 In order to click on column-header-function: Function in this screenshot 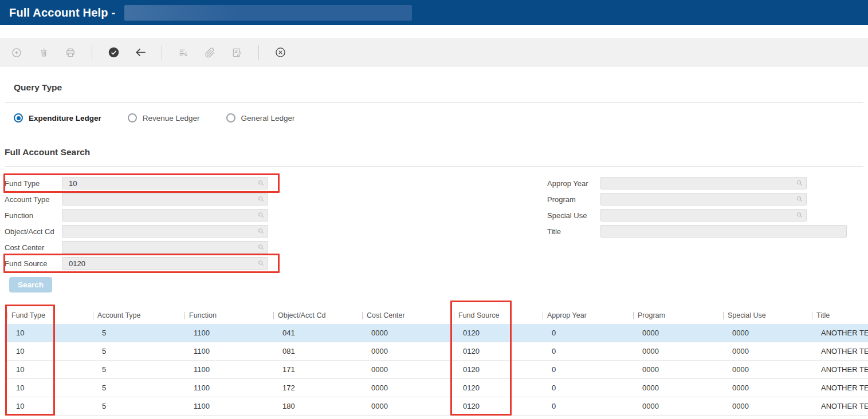, I will do `click(227, 315)`.